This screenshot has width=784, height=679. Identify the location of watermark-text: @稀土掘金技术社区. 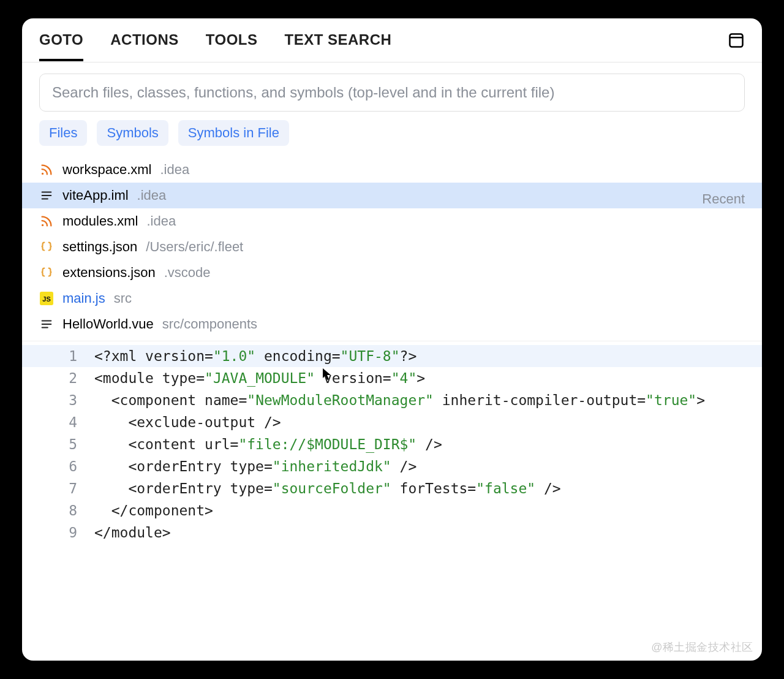
(702, 647).